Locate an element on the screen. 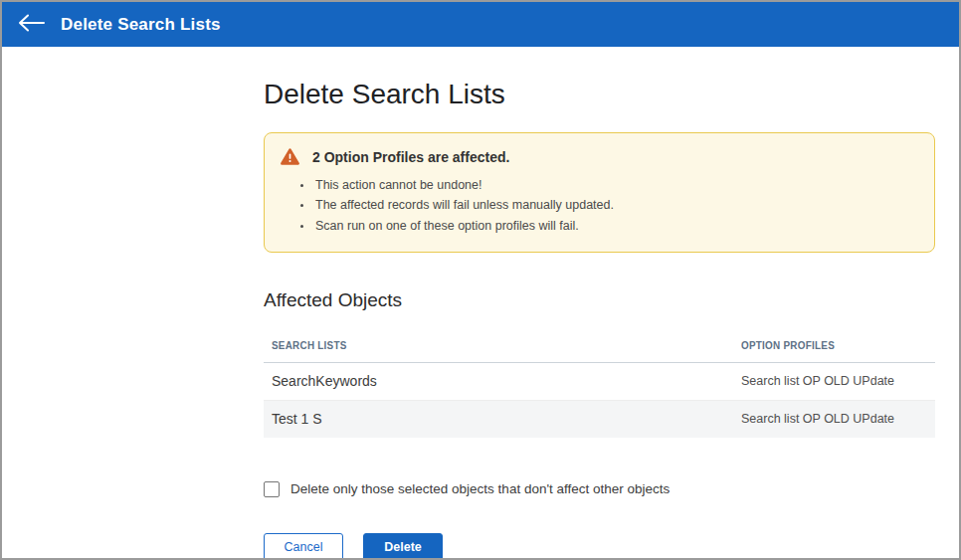 The height and width of the screenshot is (560, 961). warning-title: 2 Option Profiles are affected. is located at coordinates (411, 157).